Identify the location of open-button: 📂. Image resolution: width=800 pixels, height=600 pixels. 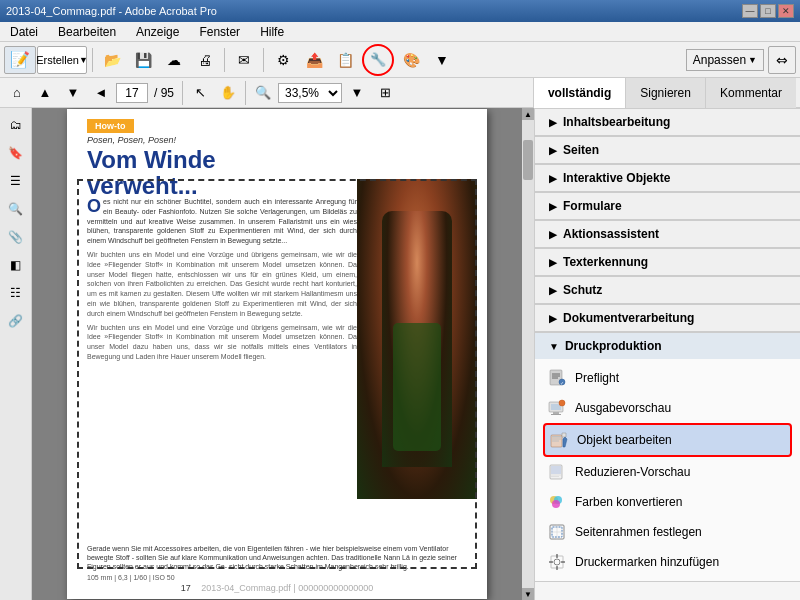
(112, 60).